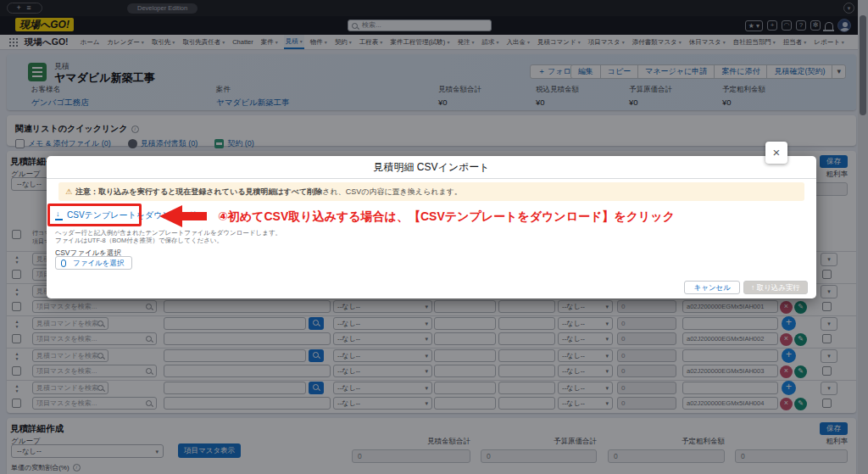 The image size is (868, 474). What do you see at coordinates (746, 287) in the screenshot?
I see `modal-footer: キャンセル ↑ 取り込み実行` at bounding box center [746, 287].